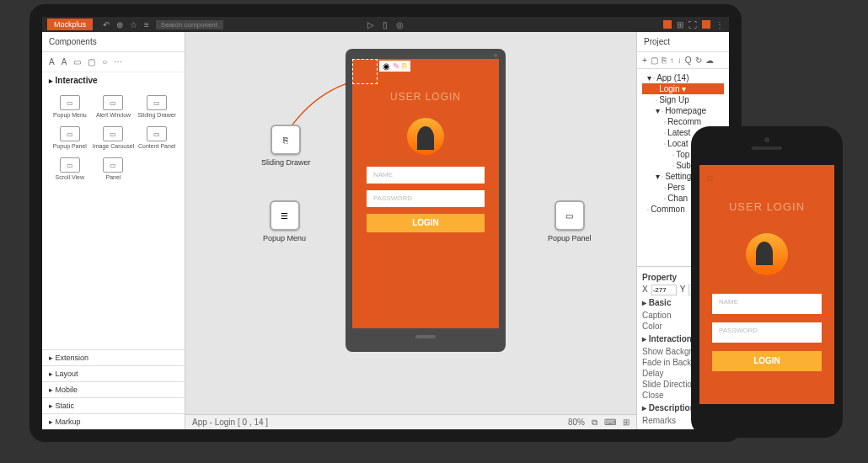  Describe the element at coordinates (610, 423) in the screenshot. I see `note-icon: ⌨` at that location.